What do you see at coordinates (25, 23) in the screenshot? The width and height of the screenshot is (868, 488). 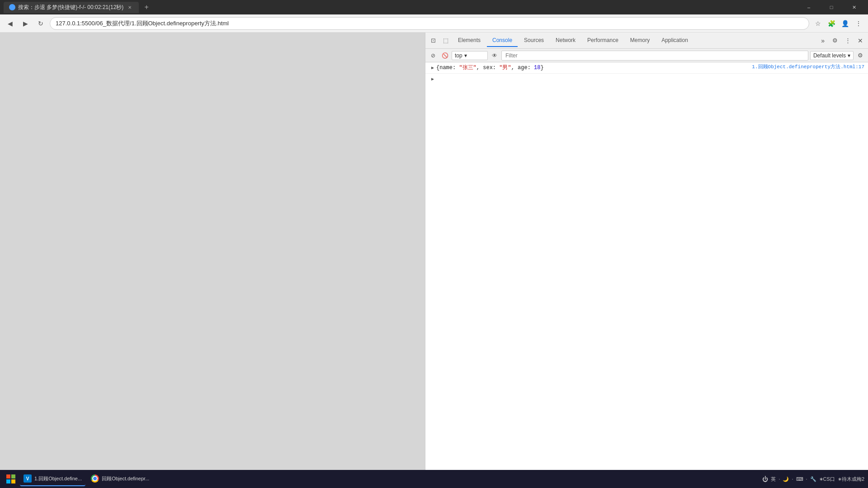 I see `forward-button: ▶` at bounding box center [25, 23].